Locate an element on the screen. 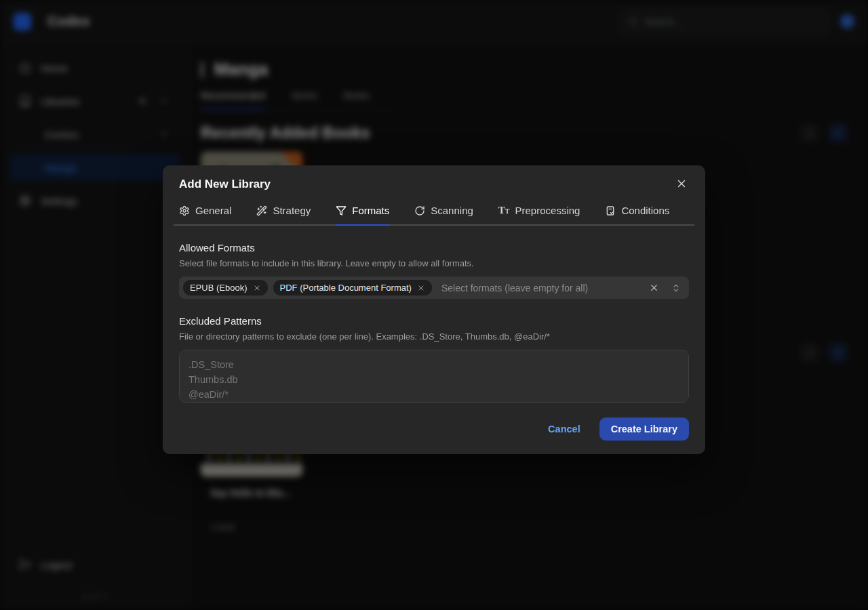 This screenshot has width=868, height=610. tab-label: General is located at coordinates (213, 210).